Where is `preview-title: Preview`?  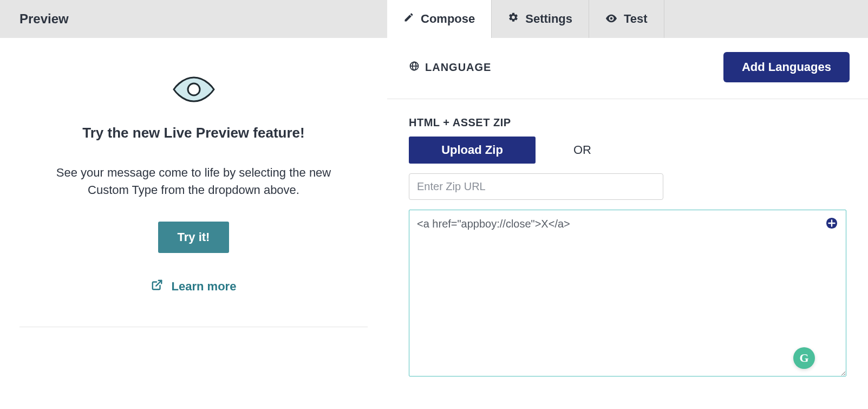 preview-title: Preview is located at coordinates (44, 19).